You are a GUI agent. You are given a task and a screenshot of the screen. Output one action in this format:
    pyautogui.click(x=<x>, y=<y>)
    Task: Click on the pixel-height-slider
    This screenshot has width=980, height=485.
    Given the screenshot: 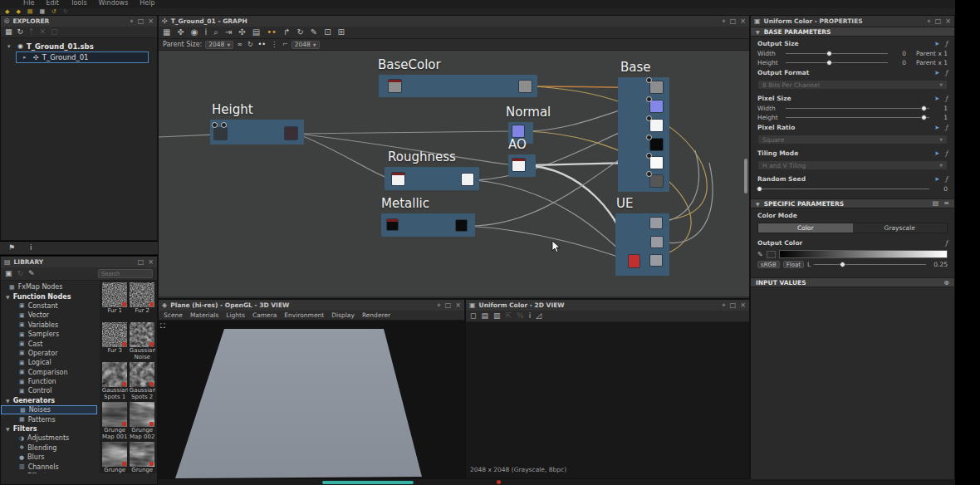 What is the action you would take?
    pyautogui.click(x=857, y=118)
    